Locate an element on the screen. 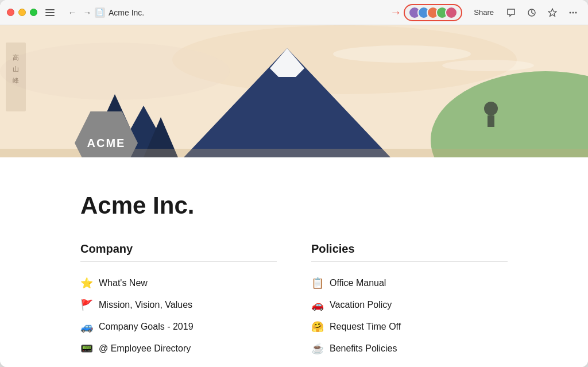 The width and height of the screenshot is (588, 367). item-label: @ Employee Directory is located at coordinates (145, 349).